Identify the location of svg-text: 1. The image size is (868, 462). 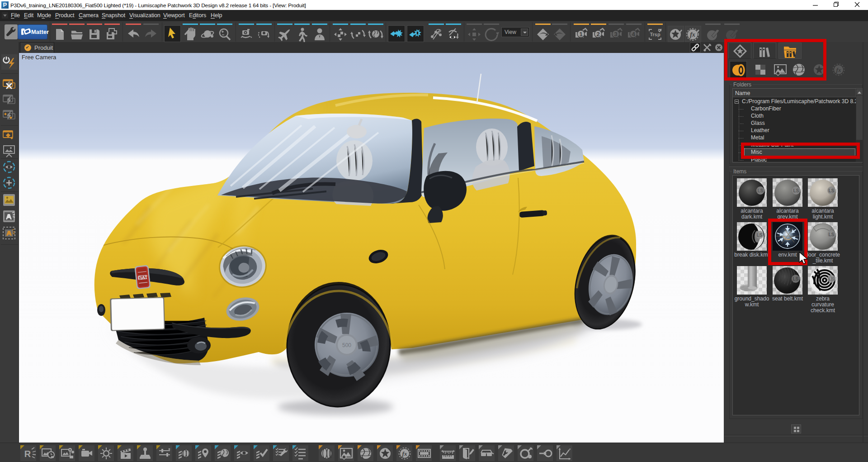
(580, 34).